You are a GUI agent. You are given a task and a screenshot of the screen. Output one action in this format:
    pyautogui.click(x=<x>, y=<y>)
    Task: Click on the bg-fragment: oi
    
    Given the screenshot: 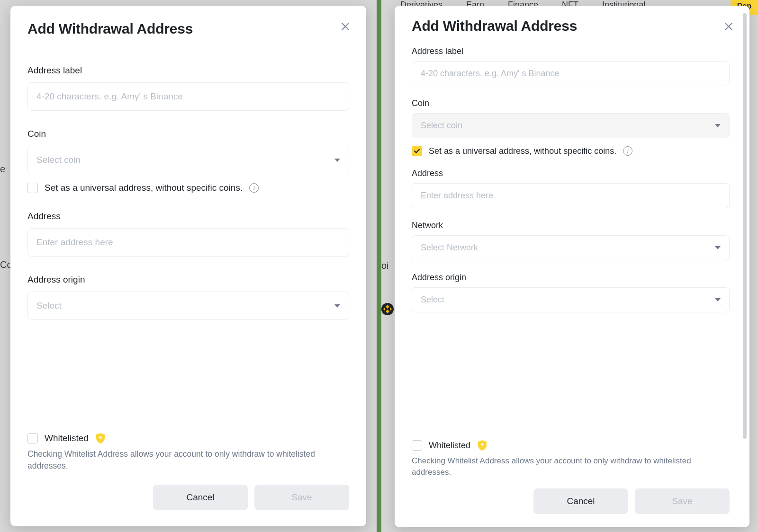 What is the action you would take?
    pyautogui.click(x=385, y=266)
    